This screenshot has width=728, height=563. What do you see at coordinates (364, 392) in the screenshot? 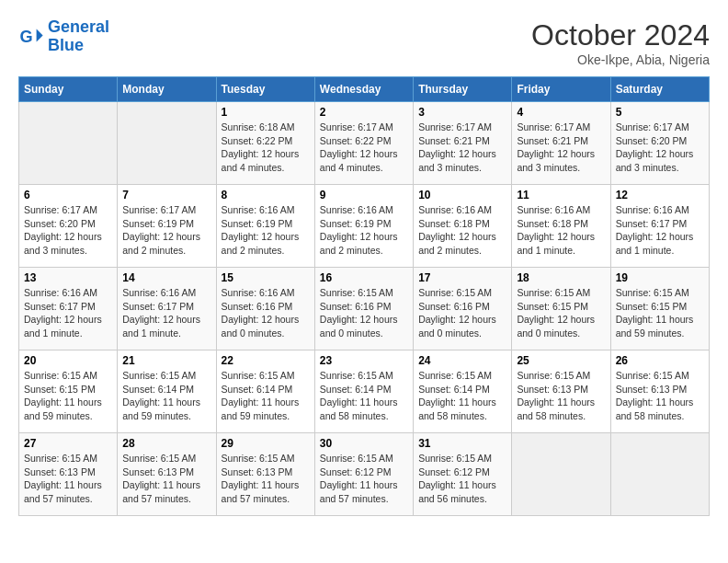
I see `calendar-week-4: 20Sunrise: 6:15 AM Sunset: 6:15 PM Dayli…` at bounding box center [364, 392].